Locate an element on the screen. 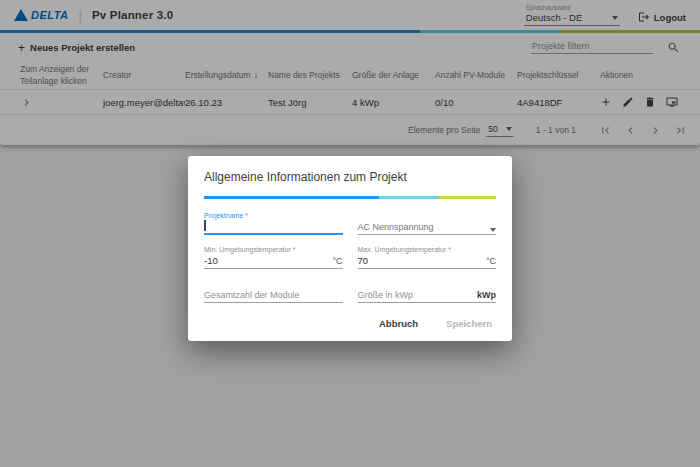  max-temp-field: Max. Umgebungstemperatur * °C is located at coordinates (428, 258).